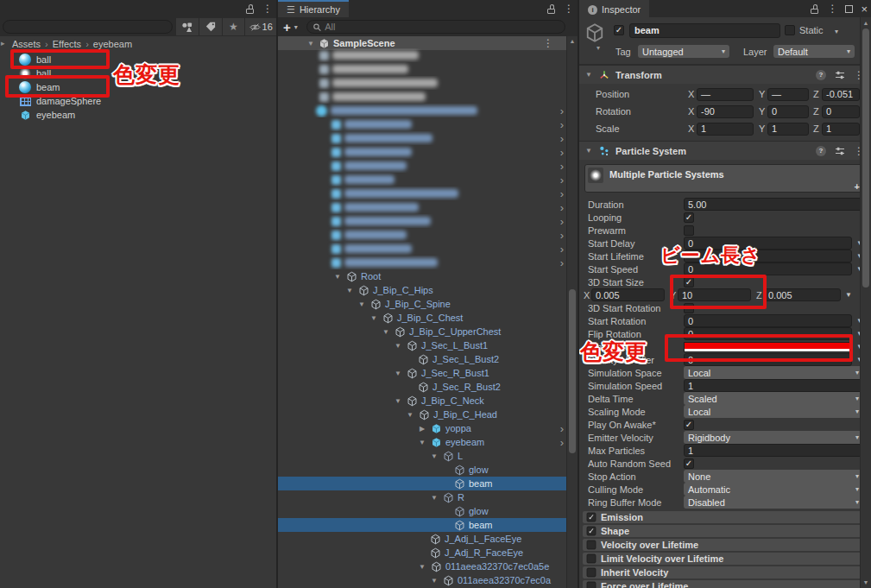  I want to click on project-search, so click(88, 27).